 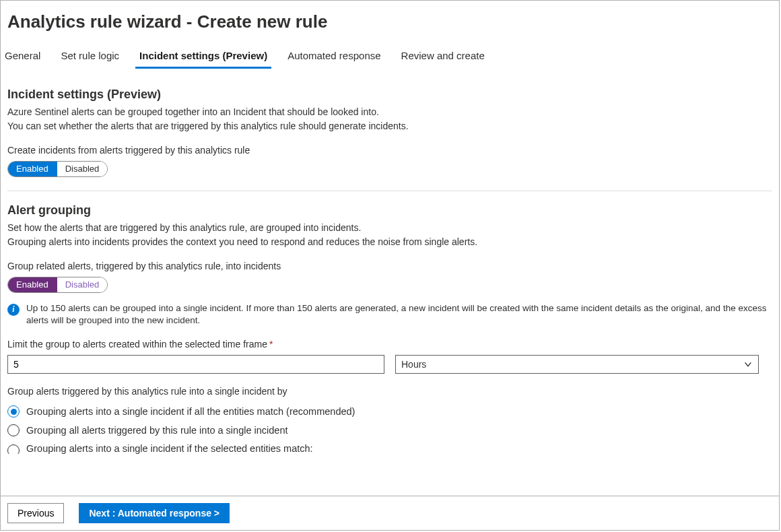 I want to click on tab-bar: General Set rule logic Incident settings…, so click(x=390, y=57).